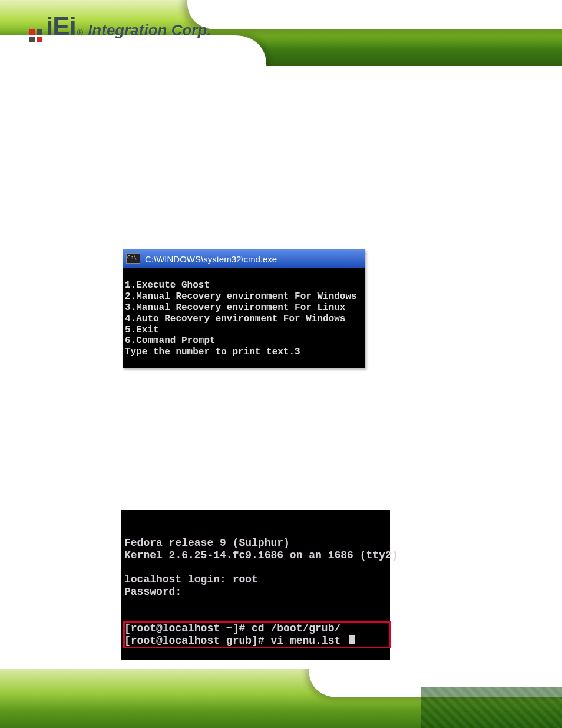 The height and width of the screenshot is (728, 562). What do you see at coordinates (281, 33) in the screenshot?
I see `page-header: iEi ® Integration Corp.` at bounding box center [281, 33].